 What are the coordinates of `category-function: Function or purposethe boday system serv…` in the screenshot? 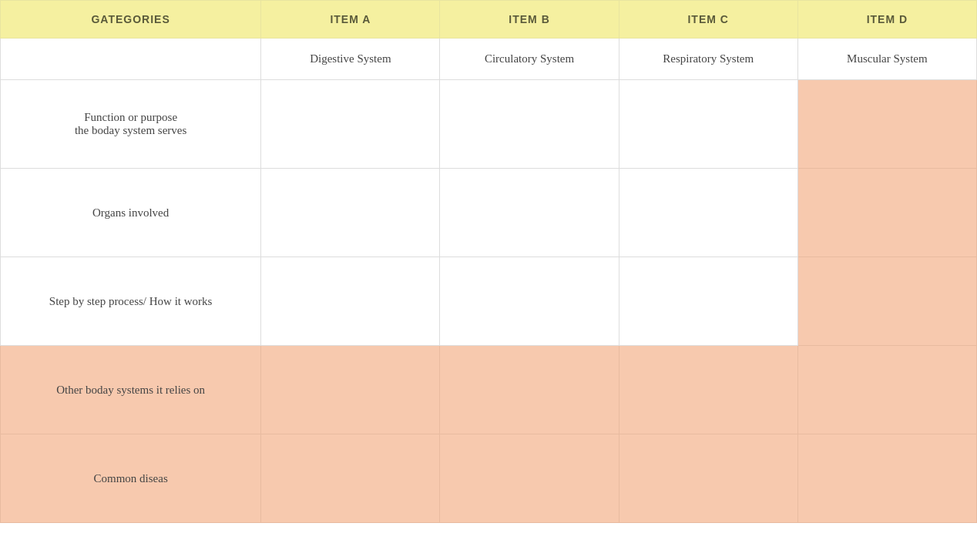 It's located at (131, 125).